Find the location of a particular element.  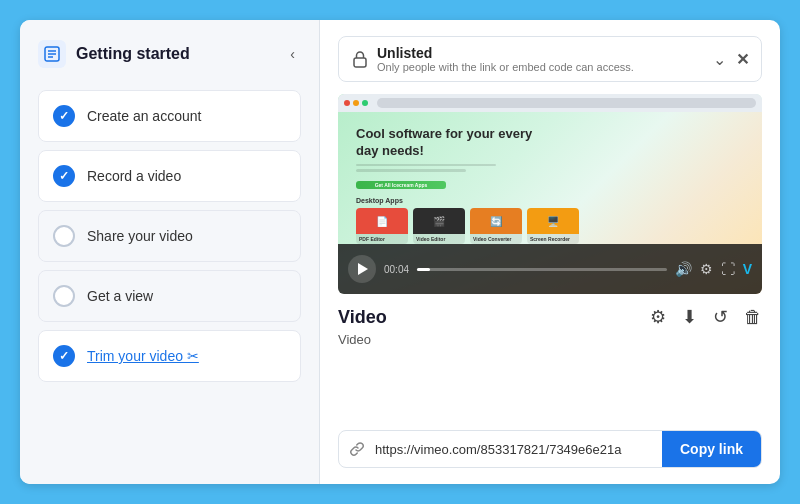

link-icon is located at coordinates (357, 449).